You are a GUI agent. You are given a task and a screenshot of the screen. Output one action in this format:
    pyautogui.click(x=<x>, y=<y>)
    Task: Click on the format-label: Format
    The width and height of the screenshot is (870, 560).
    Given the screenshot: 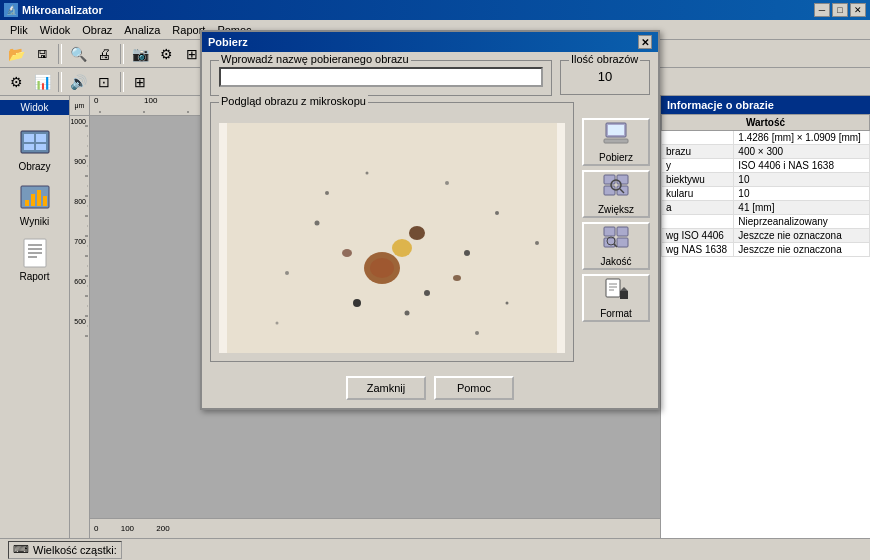 What is the action you would take?
    pyautogui.click(x=616, y=314)
    